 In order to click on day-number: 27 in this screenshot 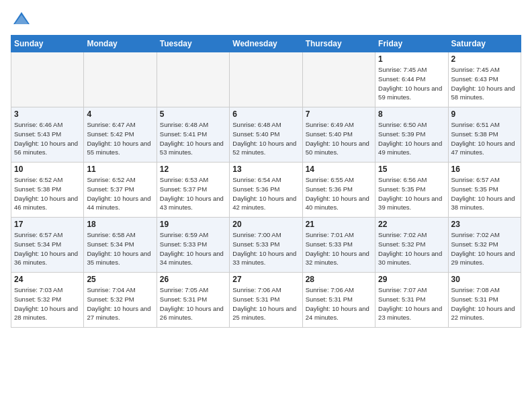, I will do `click(266, 279)`.